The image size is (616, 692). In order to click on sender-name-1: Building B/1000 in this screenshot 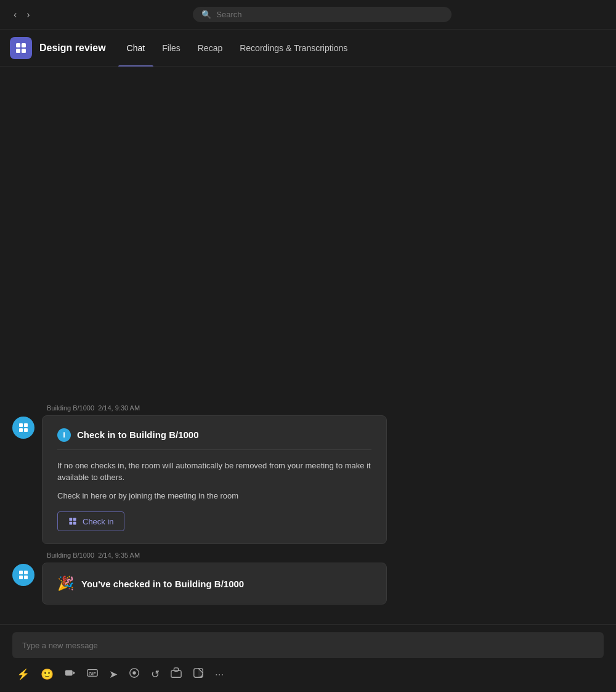, I will do `click(70, 408)`.